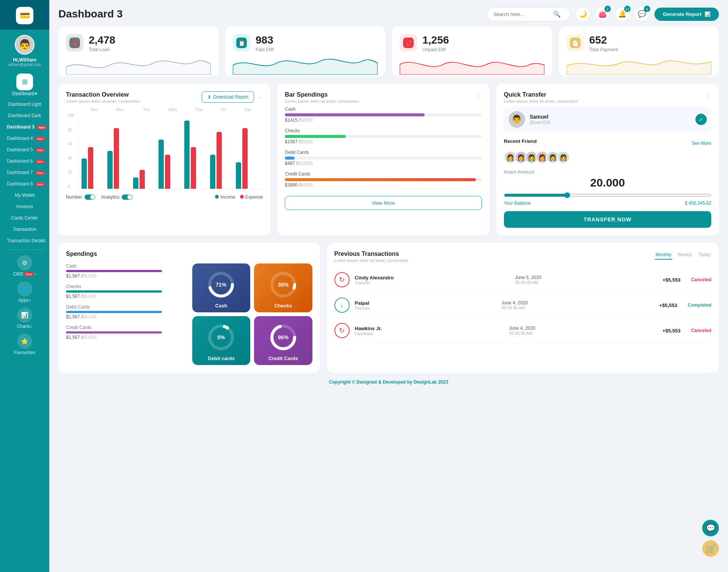 The image size is (728, 572). What do you see at coordinates (622, 14) in the screenshot?
I see `notifications-btn: 🔔 12` at bounding box center [622, 14].